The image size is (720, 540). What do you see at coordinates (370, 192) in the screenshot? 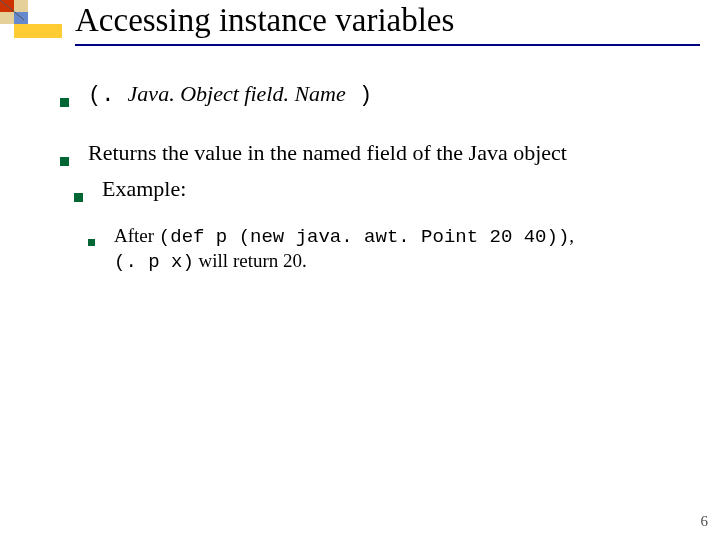
I see `bullet-item: Example:` at bounding box center [370, 192].